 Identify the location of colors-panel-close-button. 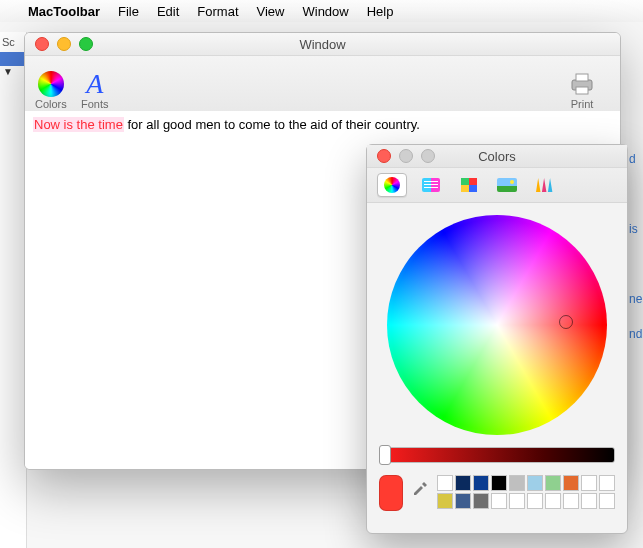
(384, 156).